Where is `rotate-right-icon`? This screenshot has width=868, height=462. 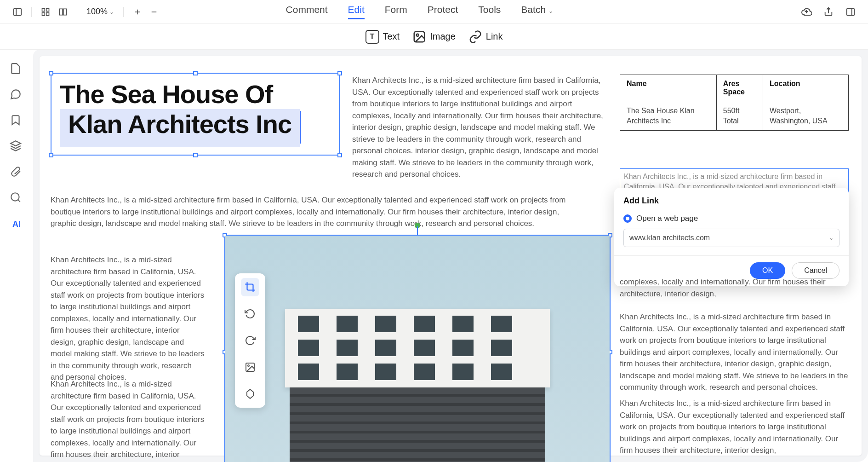
rotate-right-icon is located at coordinates (250, 341).